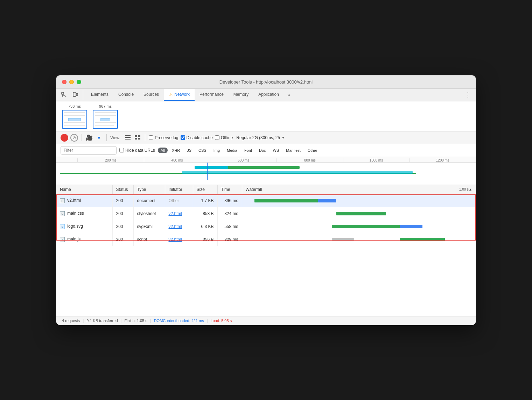 Image resolution: width=532 pixels, height=400 pixels. What do you see at coordinates (149, 239) in the screenshot?
I see `cell-type: script` at bounding box center [149, 239].